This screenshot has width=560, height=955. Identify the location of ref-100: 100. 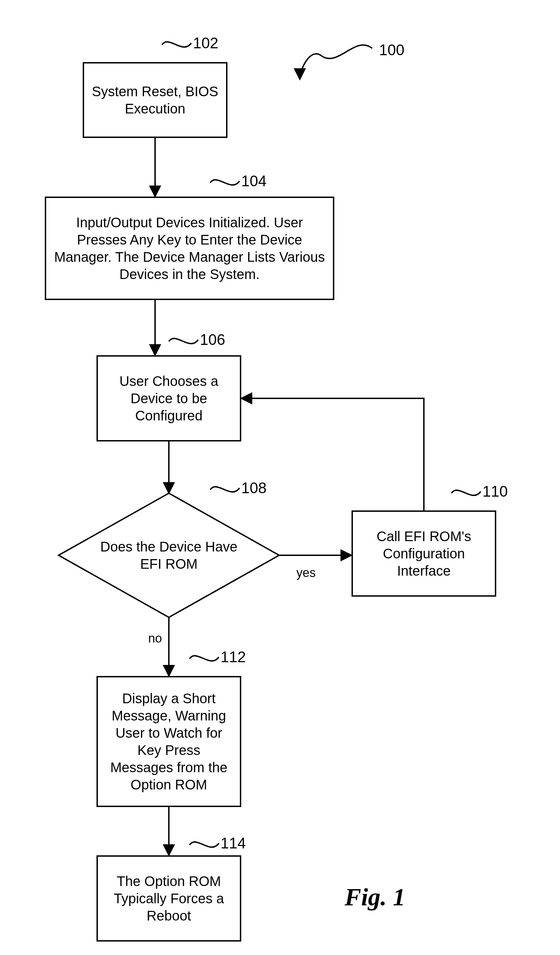
(392, 50).